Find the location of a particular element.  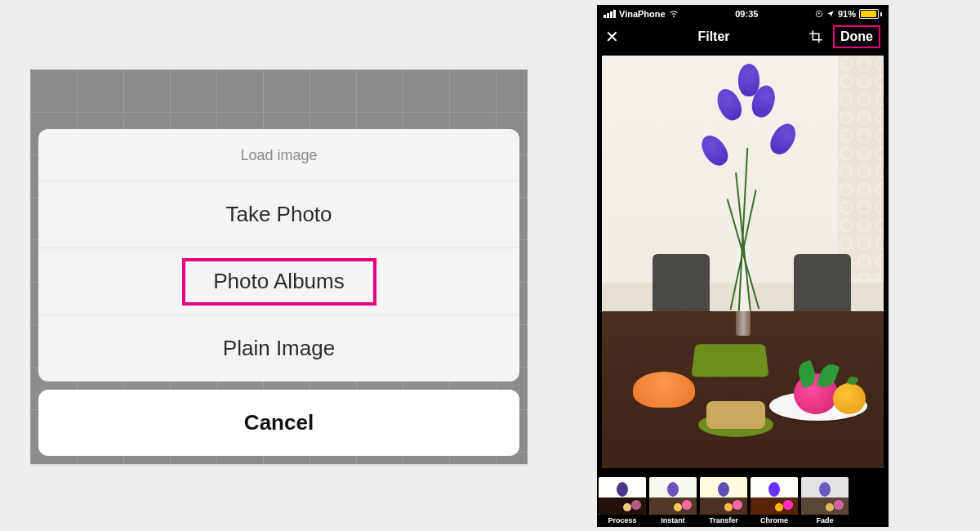

cancel-button: Cancel is located at coordinates (279, 423).